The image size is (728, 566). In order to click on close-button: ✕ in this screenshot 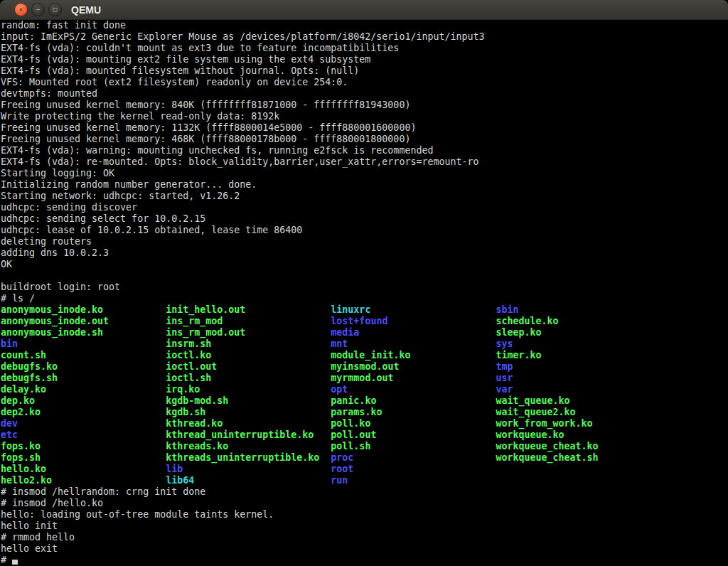, I will do `click(21, 10)`.